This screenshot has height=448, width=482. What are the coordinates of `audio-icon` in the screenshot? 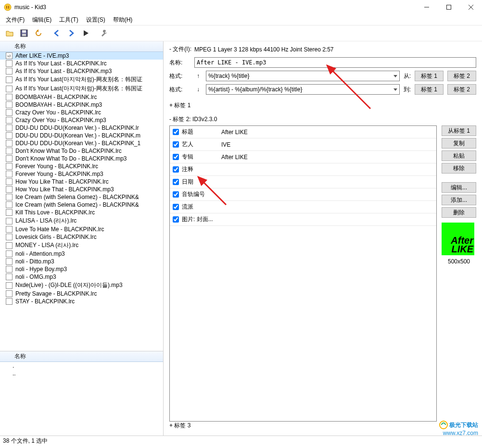 It's located at (9, 71).